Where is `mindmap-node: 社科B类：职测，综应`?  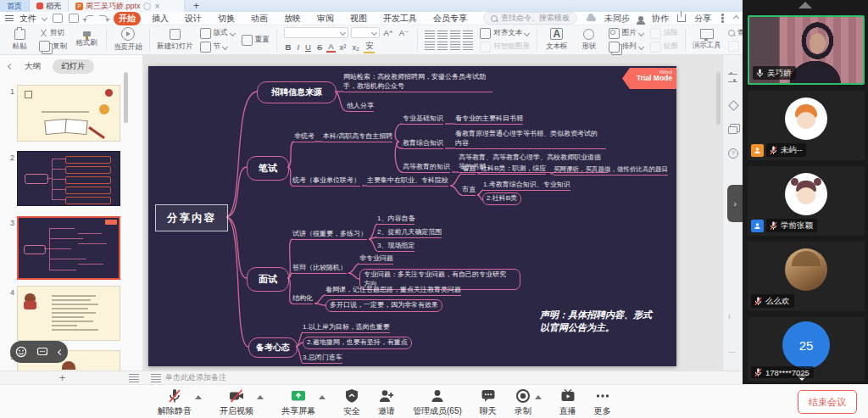 mindmap-node: 社科B类：职测，综应 is located at coordinates (514, 170).